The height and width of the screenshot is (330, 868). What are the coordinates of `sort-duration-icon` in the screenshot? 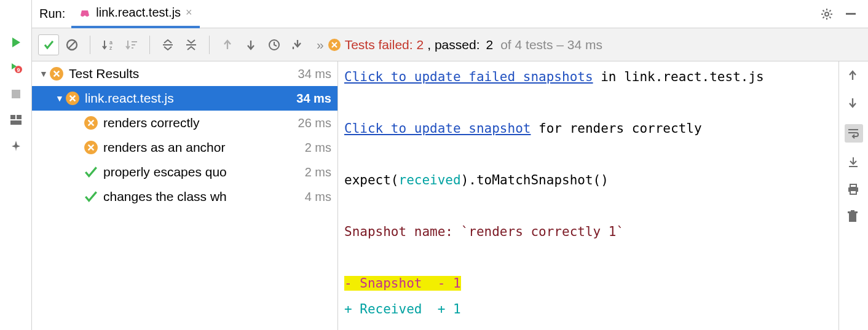 It's located at (132, 45).